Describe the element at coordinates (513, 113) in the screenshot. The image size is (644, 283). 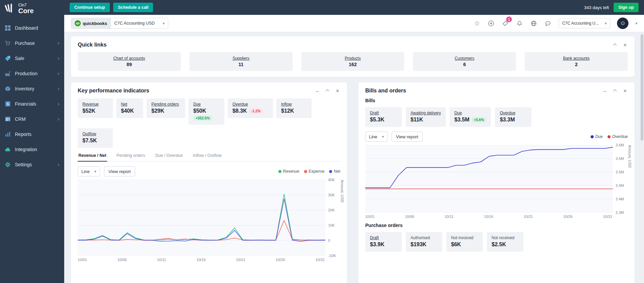
I see `bill-tile-link: Overdue` at that location.